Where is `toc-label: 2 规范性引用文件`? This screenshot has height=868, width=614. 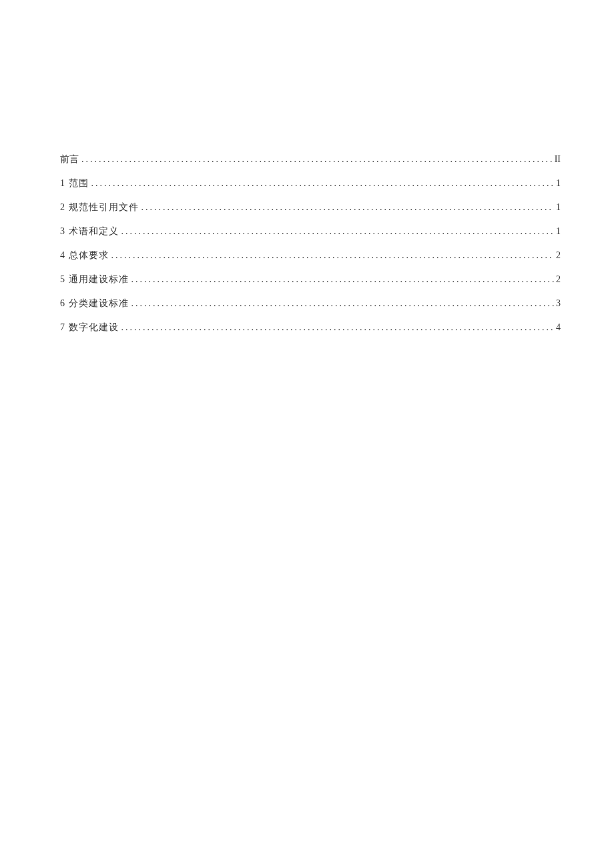
toc-label: 2 规范性引用文件 is located at coordinates (99, 207).